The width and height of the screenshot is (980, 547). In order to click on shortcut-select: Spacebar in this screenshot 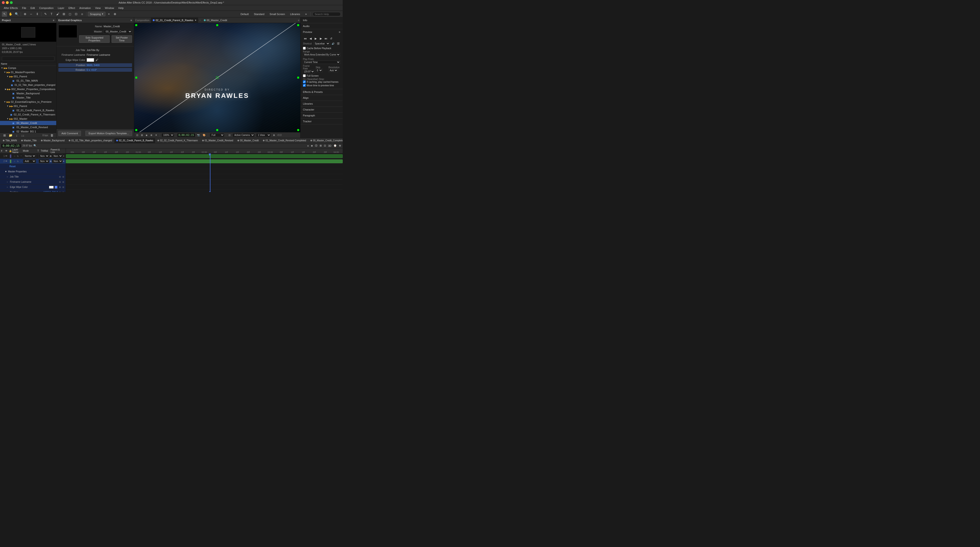, I will do `click(322, 43)`.